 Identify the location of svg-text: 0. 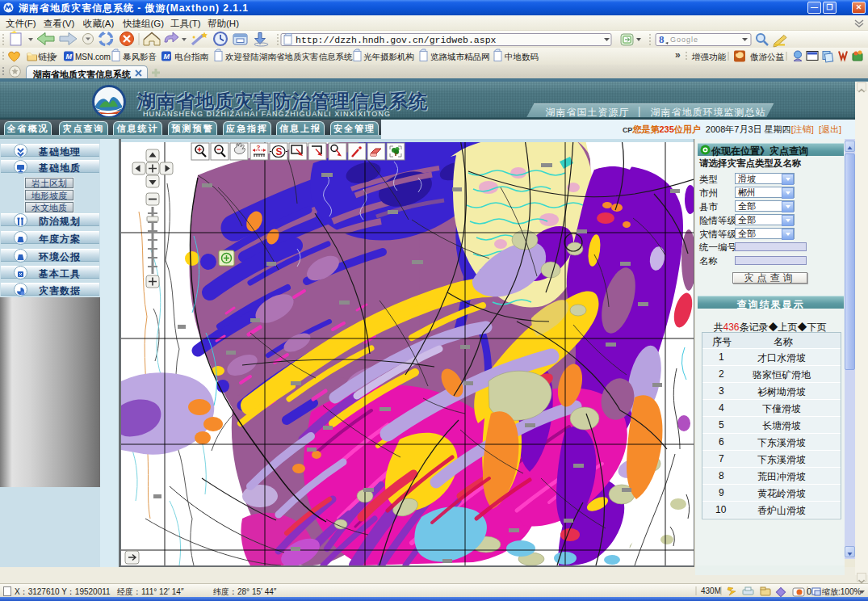
(809, 591).